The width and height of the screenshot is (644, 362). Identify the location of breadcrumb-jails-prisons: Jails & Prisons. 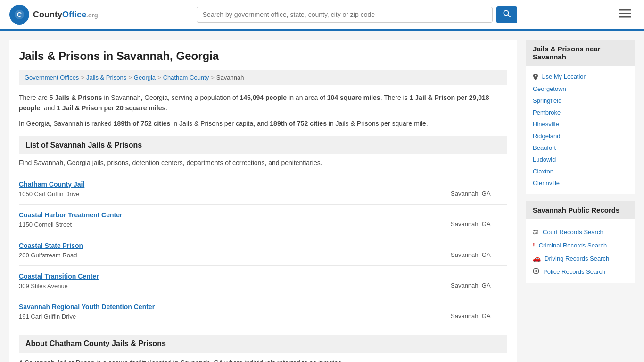
(107, 77).